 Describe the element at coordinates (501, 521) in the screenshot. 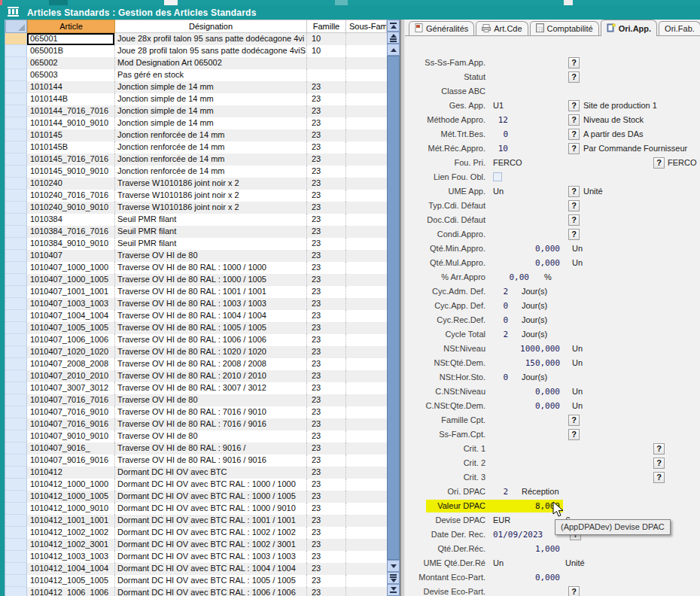

I see `field-value: EUR` at that location.